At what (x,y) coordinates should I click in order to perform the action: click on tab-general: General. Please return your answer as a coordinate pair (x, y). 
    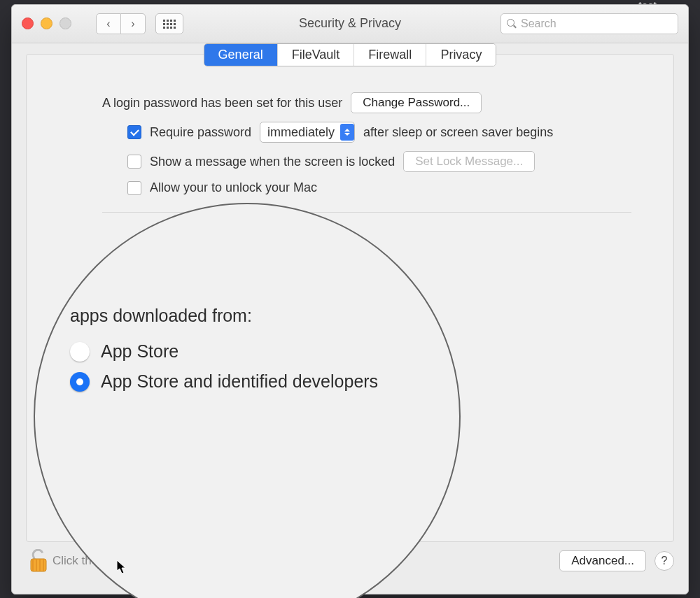
    Looking at the image, I should click on (241, 55).